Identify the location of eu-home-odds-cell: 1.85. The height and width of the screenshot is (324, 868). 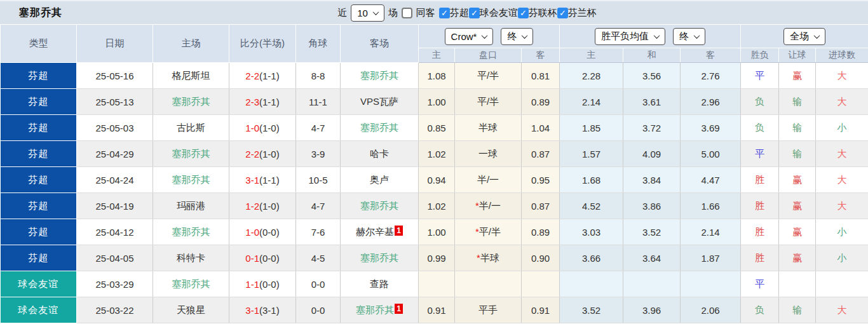
(592, 128).